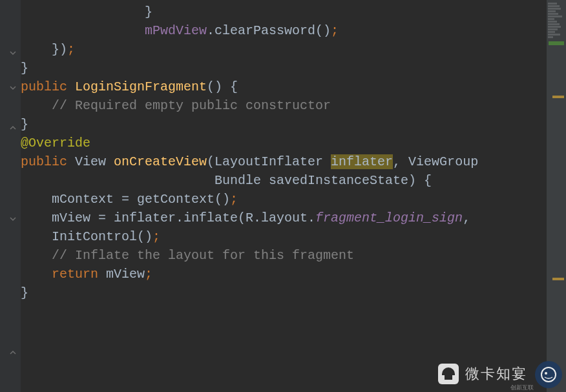  I want to click on code-line: mView = inflater.inflate(R.layout.fragme…, so click(284, 218).